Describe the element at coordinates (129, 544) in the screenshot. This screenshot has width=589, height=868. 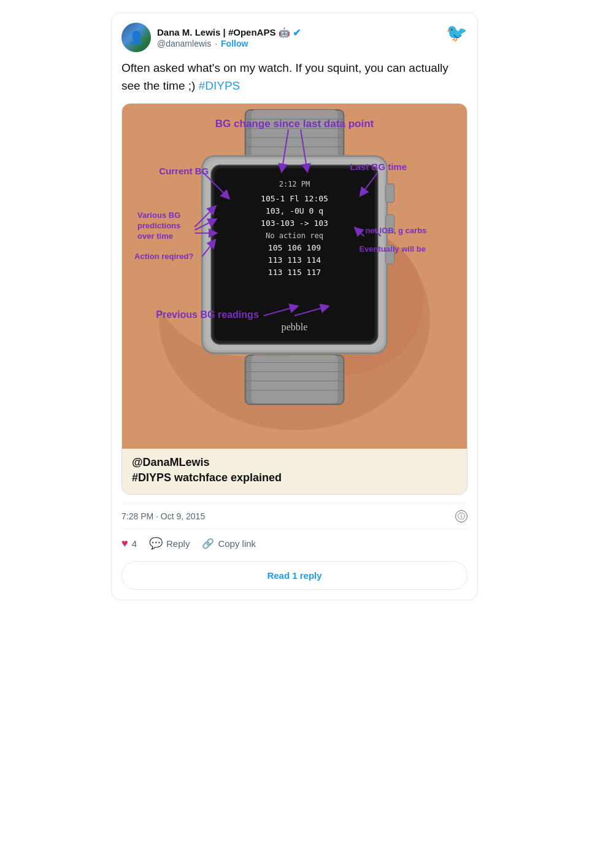
I see `like-button: ♥ 4` at that location.